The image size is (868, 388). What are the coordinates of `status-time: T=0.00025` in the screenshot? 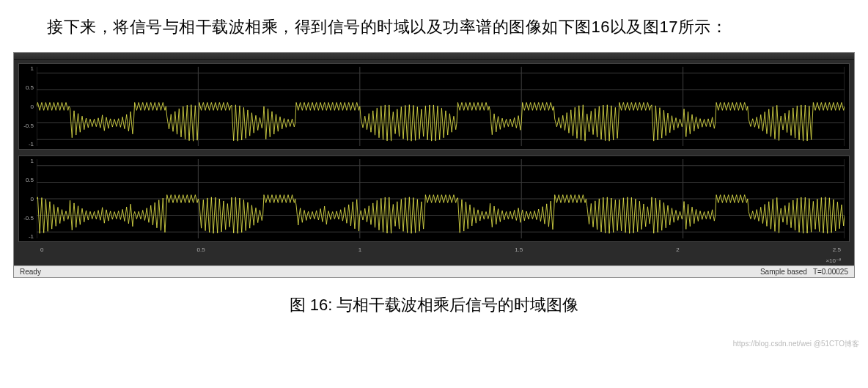 It's located at (831, 271).